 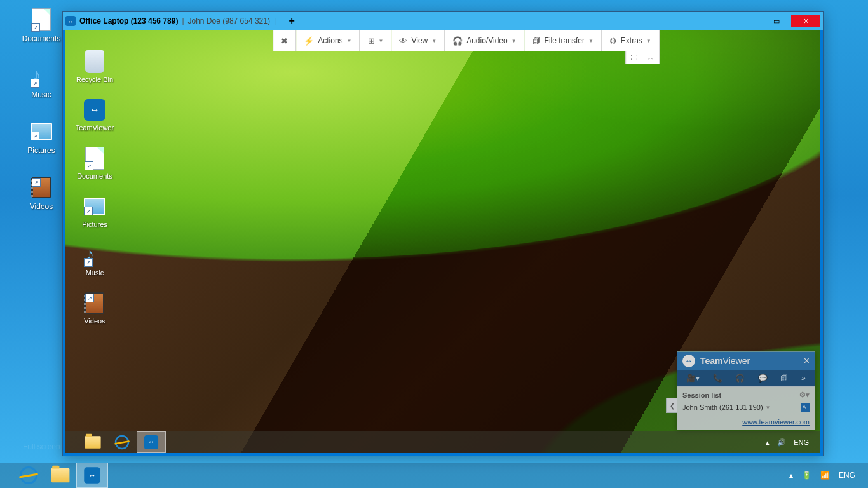 I want to click on remote-icon-videos: Videos, so click(x=95, y=308).